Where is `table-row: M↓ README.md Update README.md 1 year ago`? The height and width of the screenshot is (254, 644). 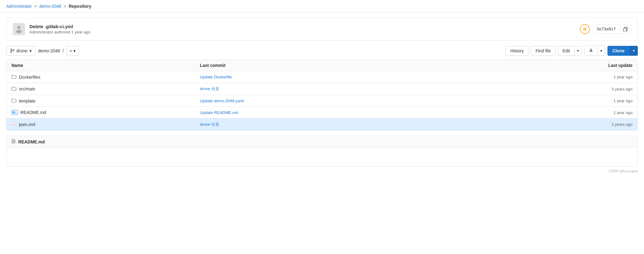
table-row: M↓ README.md Update README.md 1 year ago is located at coordinates (322, 113).